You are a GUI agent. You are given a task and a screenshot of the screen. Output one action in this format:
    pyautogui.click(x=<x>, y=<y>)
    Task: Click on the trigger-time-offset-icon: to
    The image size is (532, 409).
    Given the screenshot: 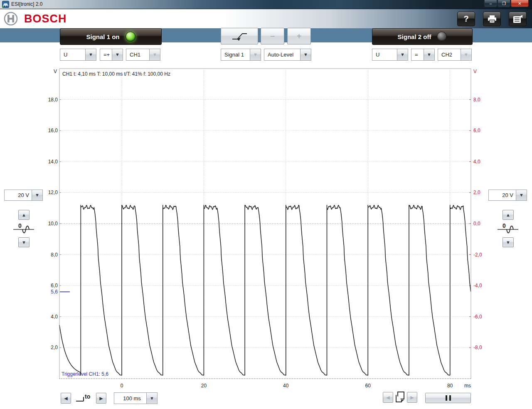 What is the action you would take?
    pyautogui.click(x=86, y=398)
    